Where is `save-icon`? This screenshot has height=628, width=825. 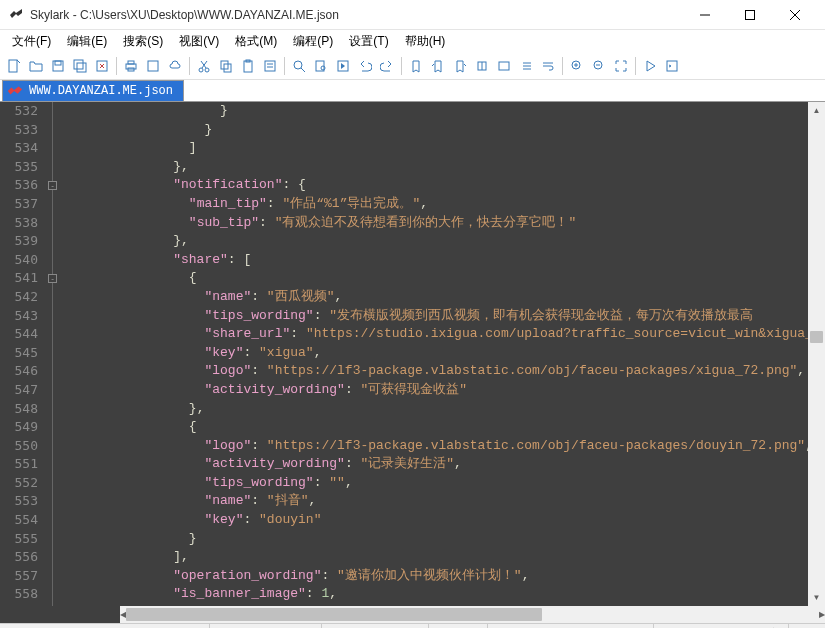 save-icon is located at coordinates (58, 66).